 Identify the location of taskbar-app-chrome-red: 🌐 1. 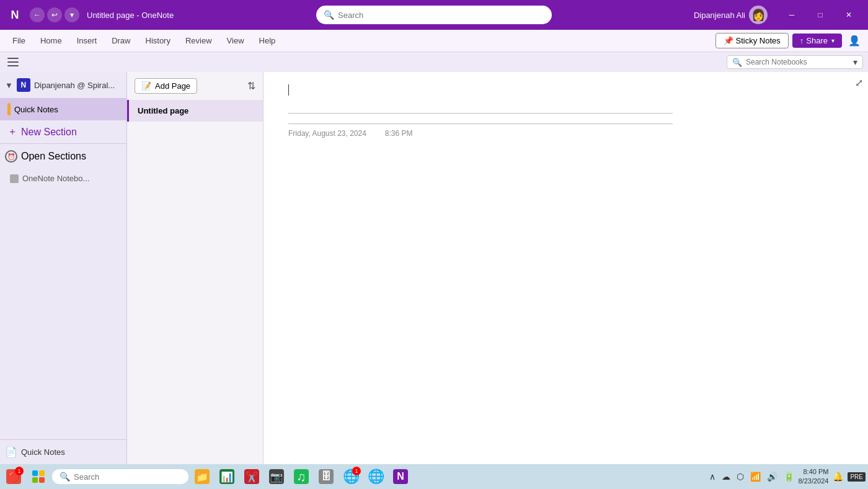
(351, 477).